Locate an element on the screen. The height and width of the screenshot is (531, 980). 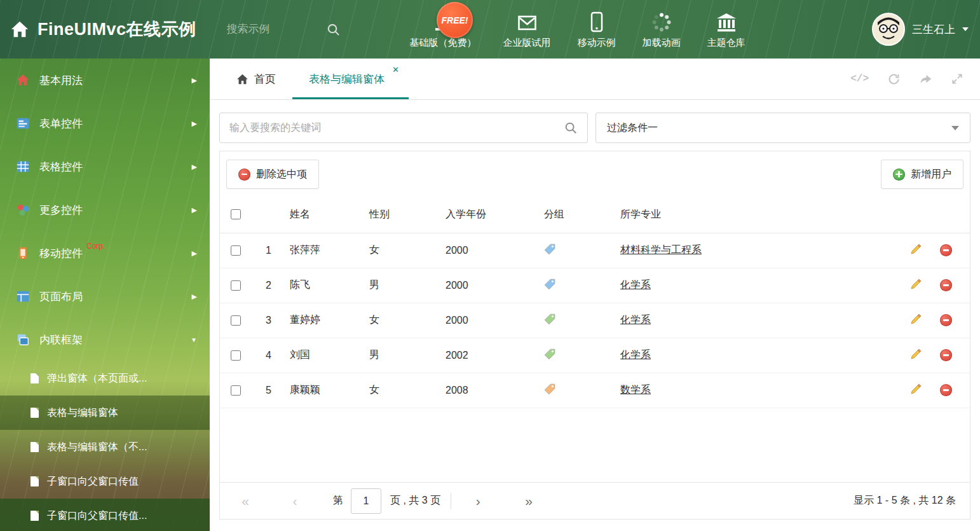
chevron-down-icon is located at coordinates (955, 128).